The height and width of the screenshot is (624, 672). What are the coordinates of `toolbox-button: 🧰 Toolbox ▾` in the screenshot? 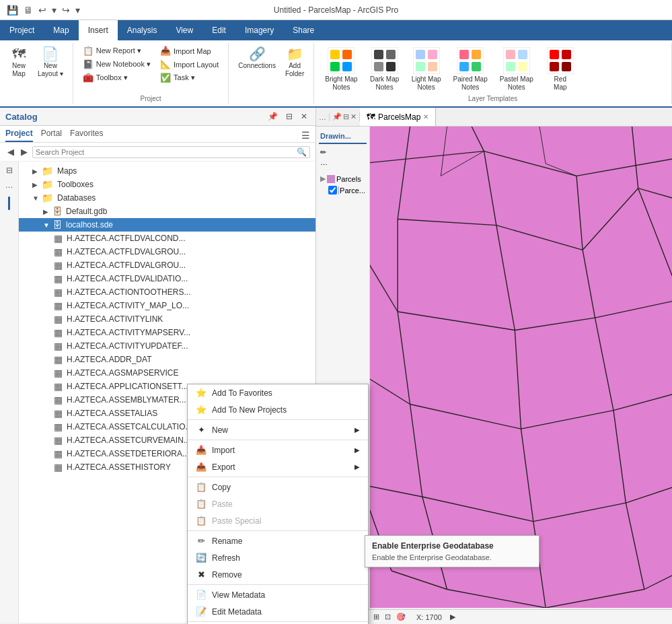 It's located at (117, 78).